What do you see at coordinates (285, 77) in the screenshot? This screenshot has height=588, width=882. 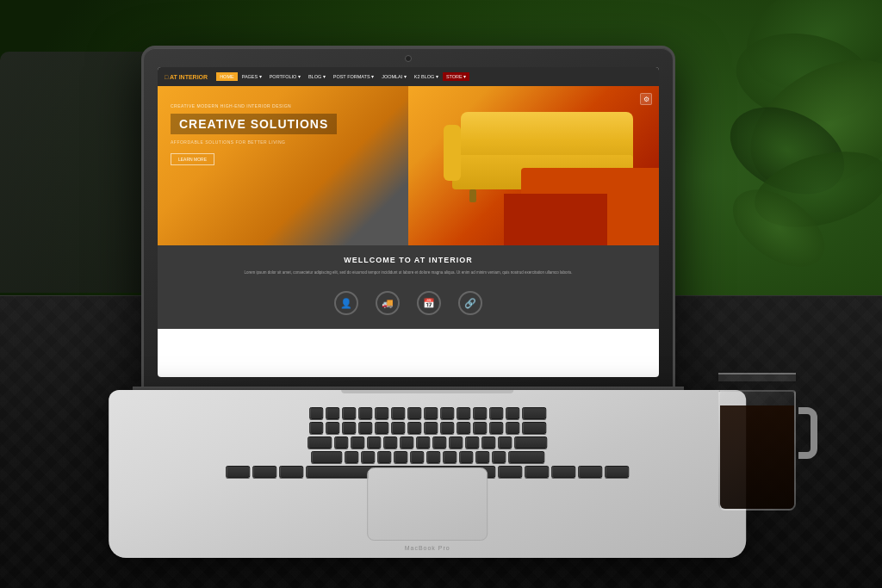 I see `nav-portfolio: PORTFOLIO ▾` at bounding box center [285, 77].